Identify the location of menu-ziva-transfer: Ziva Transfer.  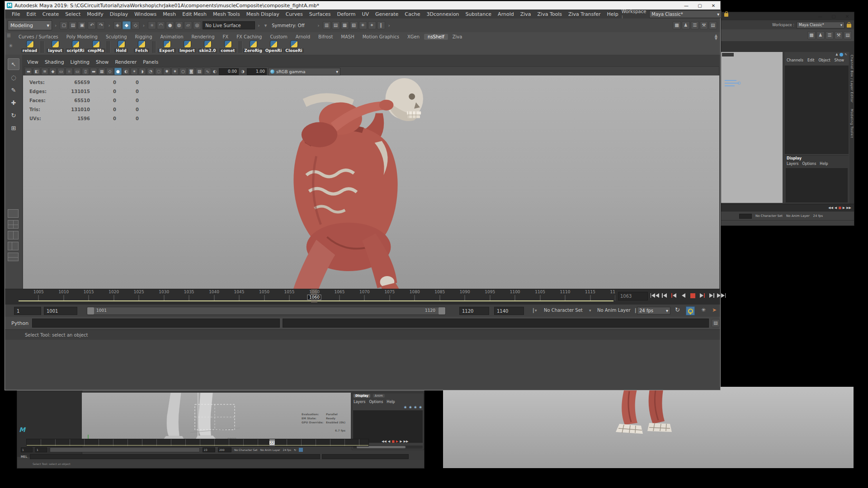
(585, 14).